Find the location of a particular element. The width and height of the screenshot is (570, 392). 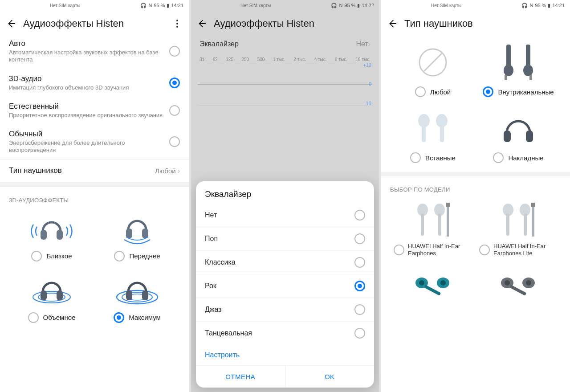

headphone-type-row: Тип наушников Любой › is located at coordinates (94, 171).